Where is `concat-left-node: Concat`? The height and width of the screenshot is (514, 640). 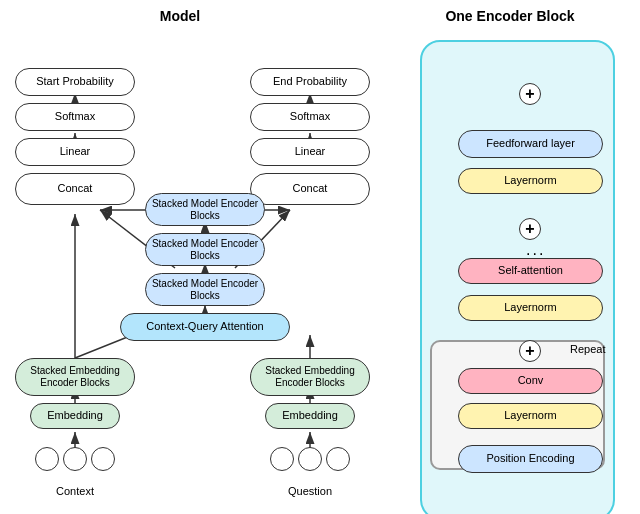
concat-left-node: Concat is located at coordinates (75, 189).